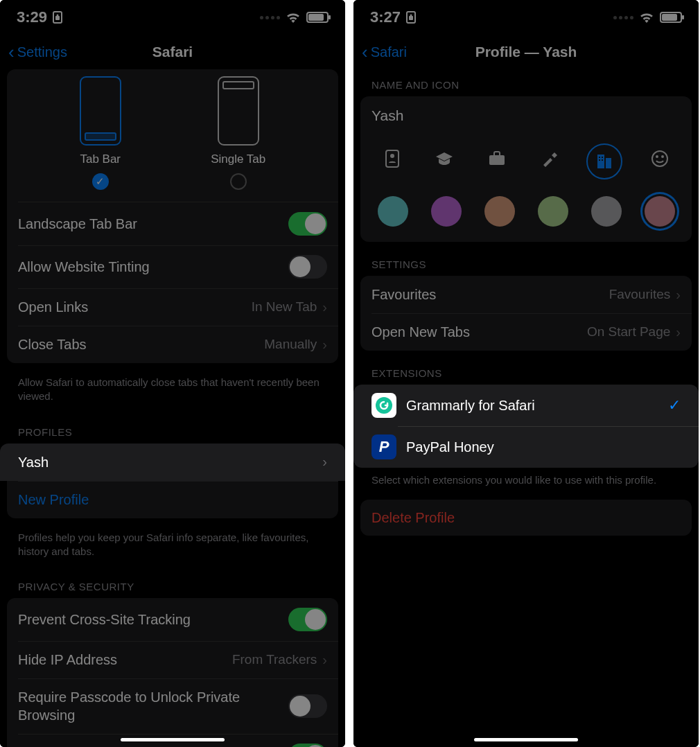  What do you see at coordinates (384, 52) in the screenshot?
I see `back-button: ‹ Safari` at bounding box center [384, 52].